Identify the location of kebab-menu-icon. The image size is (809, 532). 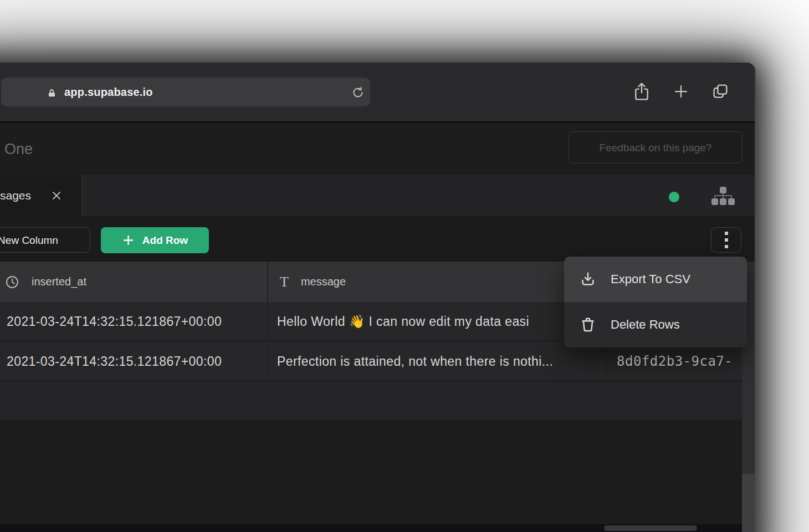
(726, 240).